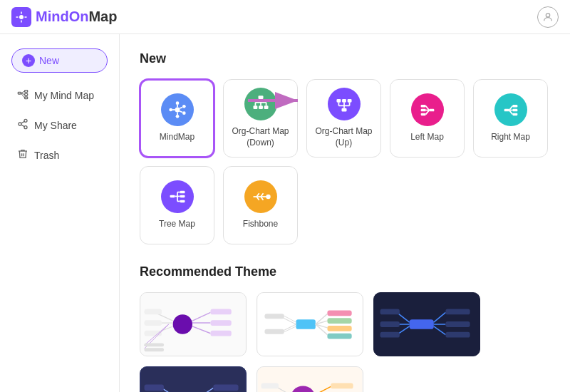 The width and height of the screenshot is (570, 392). Describe the element at coordinates (28, 61) in the screenshot. I see `new-plus-icon: +` at that location.